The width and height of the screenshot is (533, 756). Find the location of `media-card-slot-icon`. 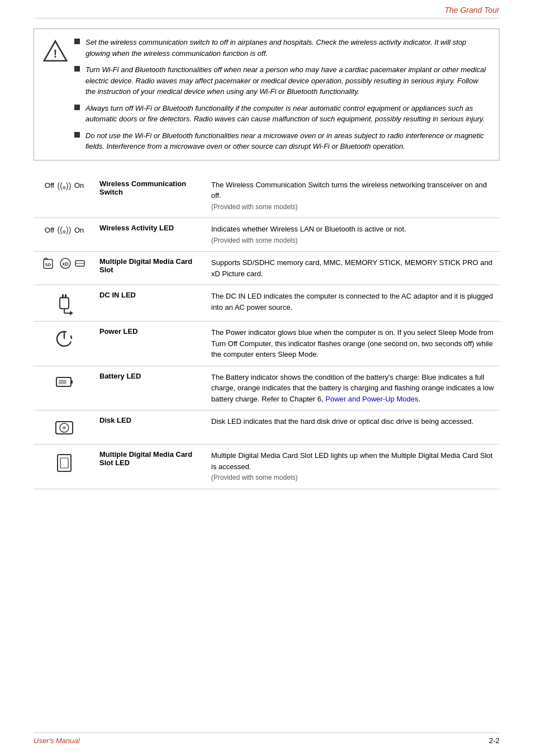

media-card-slot-icon is located at coordinates (64, 462).